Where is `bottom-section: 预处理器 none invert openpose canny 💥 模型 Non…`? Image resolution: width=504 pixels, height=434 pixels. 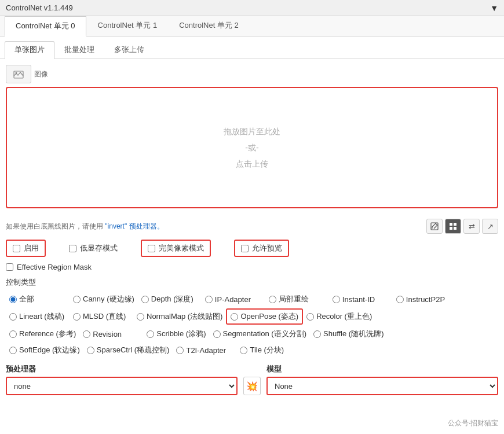
bottom-section: 预处理器 none invert openpose canny 💥 模型 Non… is located at coordinates (252, 380).